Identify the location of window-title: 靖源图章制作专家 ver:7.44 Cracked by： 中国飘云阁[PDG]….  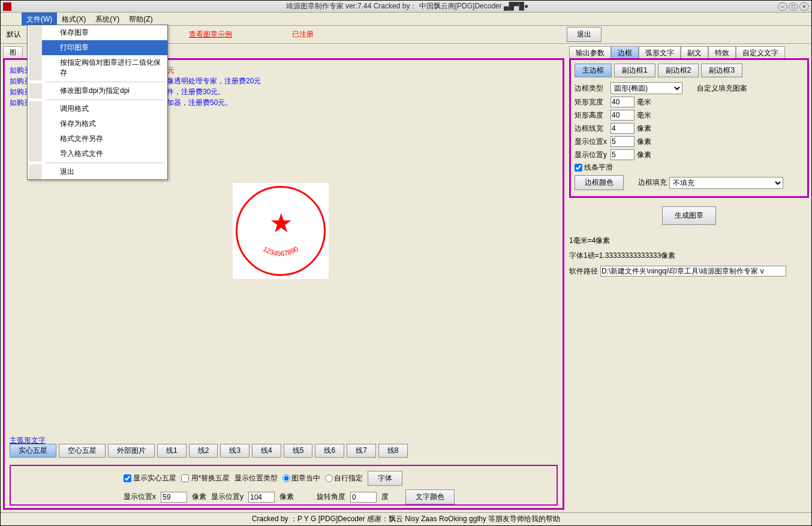
(407, 6).